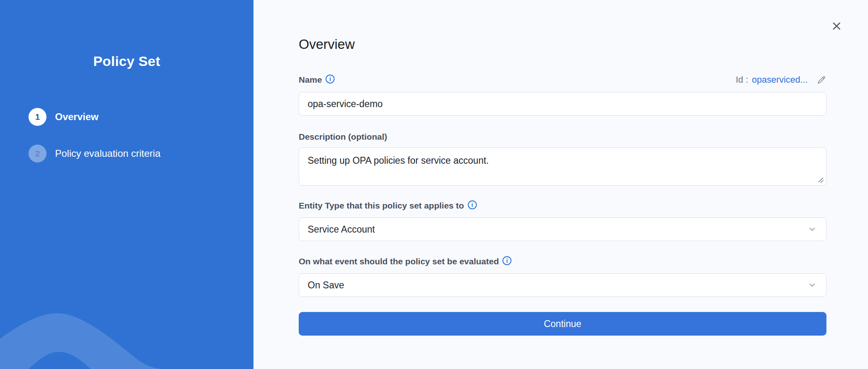  What do you see at coordinates (127, 328) in the screenshot?
I see `wave-decoration` at bounding box center [127, 328].